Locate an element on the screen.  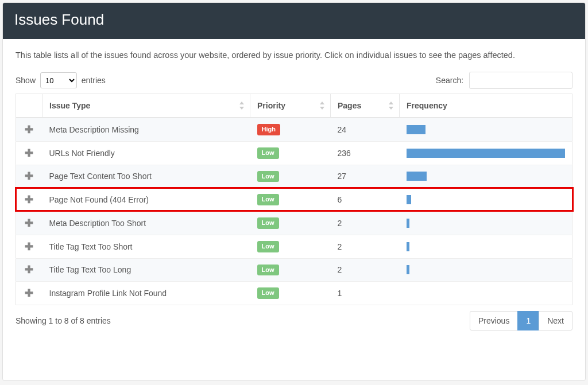
issue-type-cell: Page Text Content Too Short is located at coordinates (146, 177).